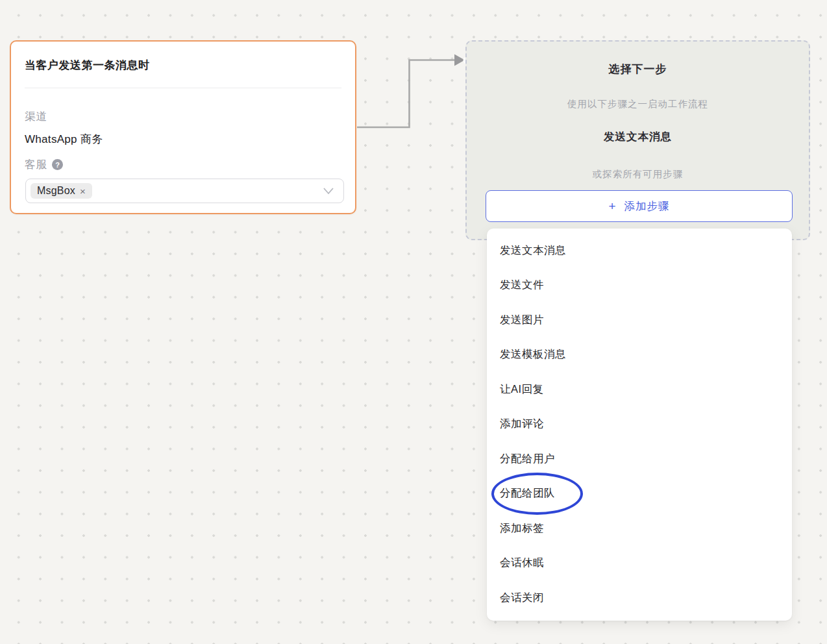 The image size is (827, 644). What do you see at coordinates (56, 191) in the screenshot?
I see `tag-label: MsgBox` at bounding box center [56, 191].